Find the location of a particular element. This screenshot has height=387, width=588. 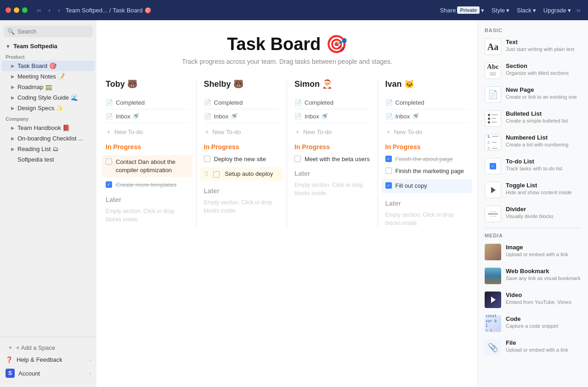

panel-item-file: 📎 File Upload or embed with a link is located at coordinates (533, 348).